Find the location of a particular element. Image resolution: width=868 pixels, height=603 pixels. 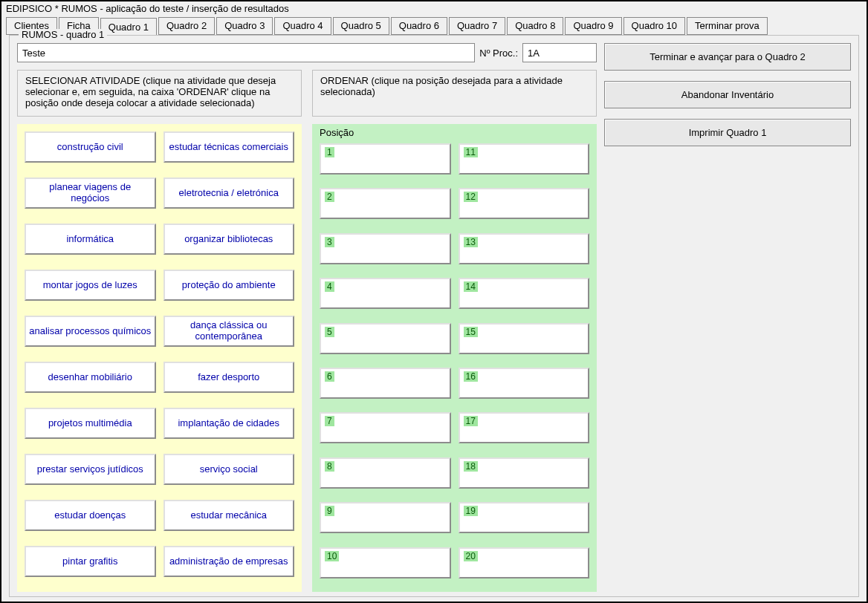

position-slot: 14 is located at coordinates (525, 293).